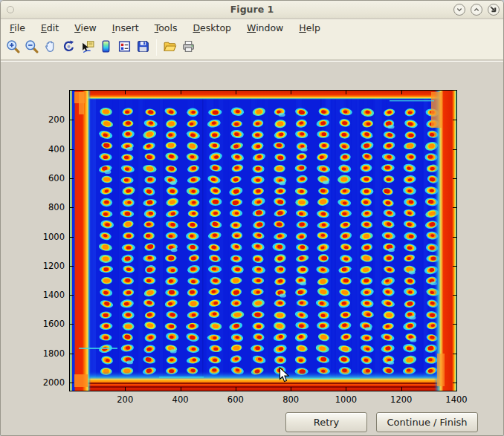 Image resolution: width=504 pixels, height=436 pixels. I want to click on dock-figure-icon, so click(494, 9).